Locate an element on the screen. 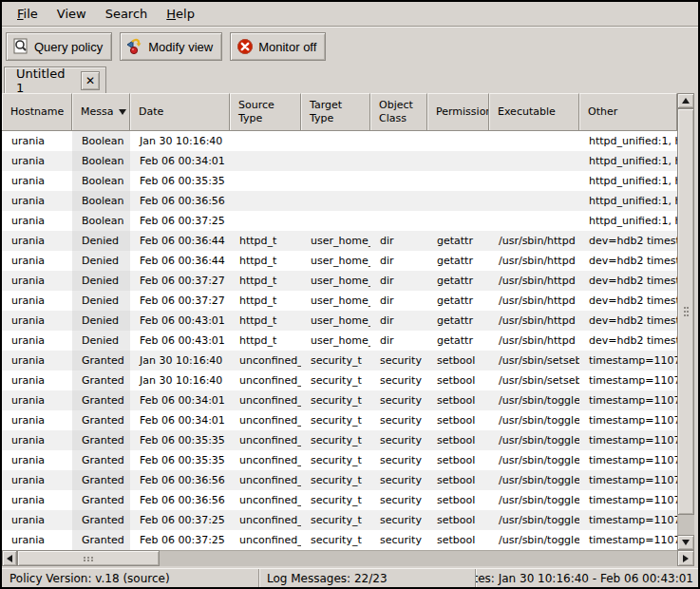  scroll-right-button is located at coordinates (686, 559).